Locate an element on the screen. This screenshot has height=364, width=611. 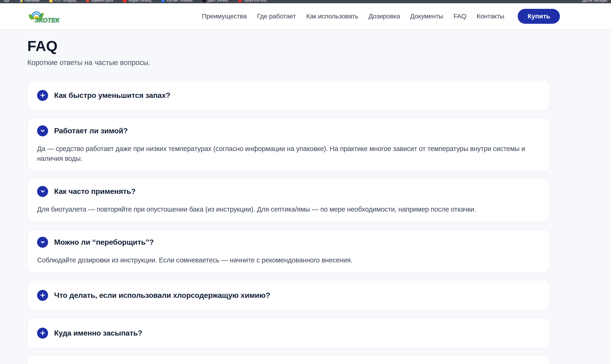
faq-card: Работает ли зимой? Да — средство работае… is located at coordinates (289, 144).